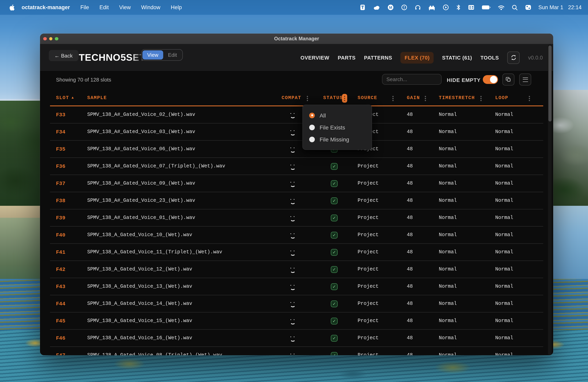  I want to click on filter-icon-status-active, so click(344, 98).